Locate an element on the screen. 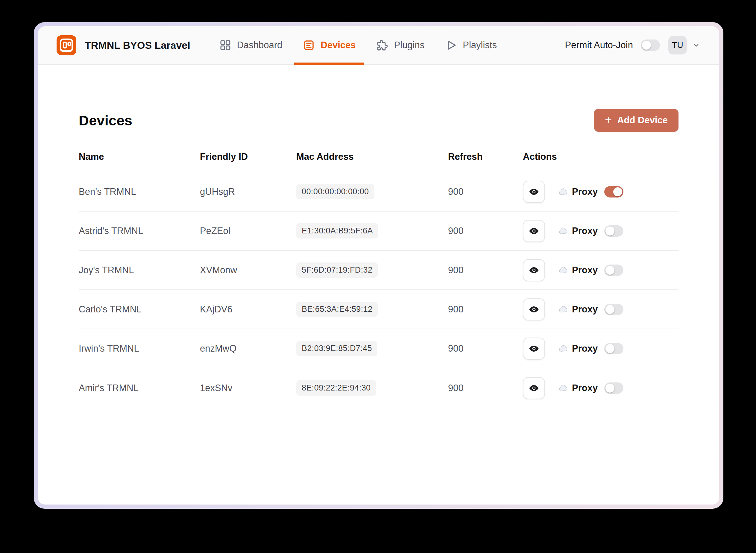  nav-item-devices: Devices is located at coordinates (329, 45).